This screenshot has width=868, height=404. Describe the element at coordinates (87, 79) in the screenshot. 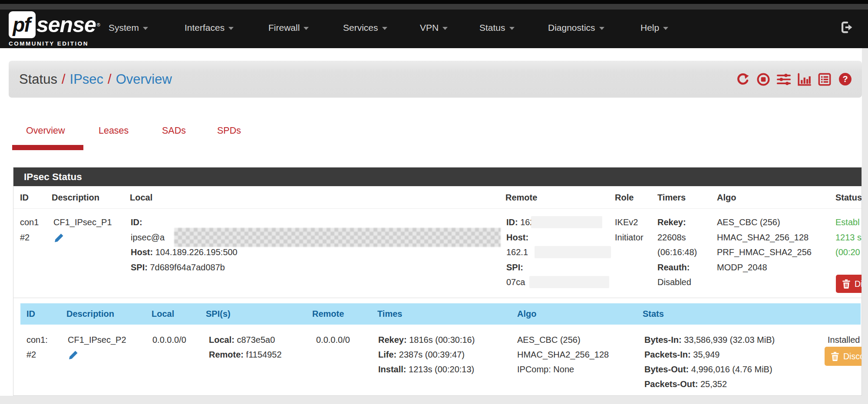

I see `breadcrumb-link-ipsec: IPsec` at that location.